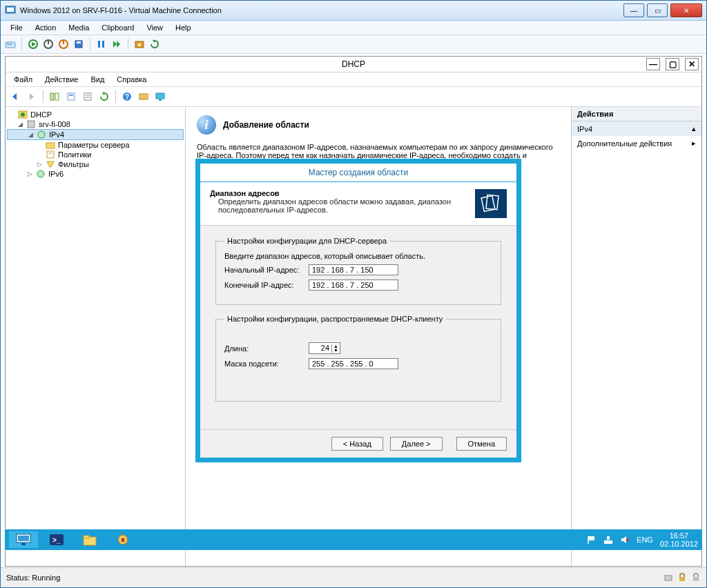 This screenshot has width=707, height=588. What do you see at coordinates (358, 358) in the screenshot?
I see `fieldset-client-config: Настройки конфигурации, распространяемые…` at bounding box center [358, 358].